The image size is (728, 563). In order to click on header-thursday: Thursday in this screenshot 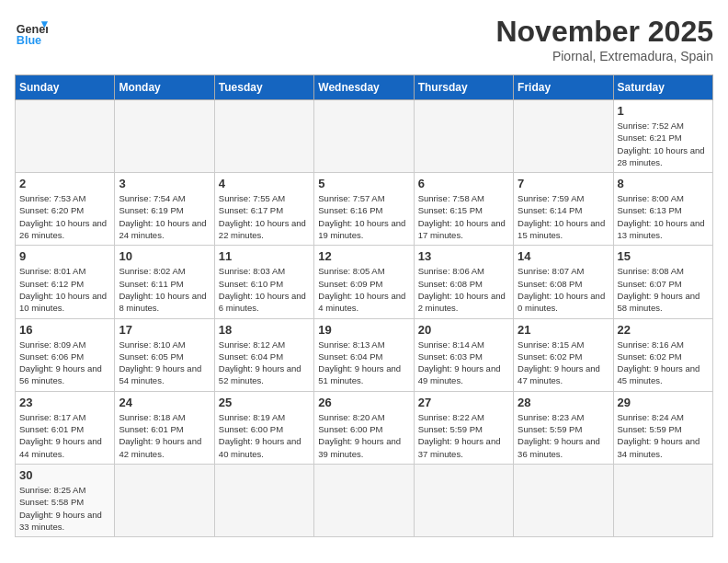, I will do `click(463, 88)`.